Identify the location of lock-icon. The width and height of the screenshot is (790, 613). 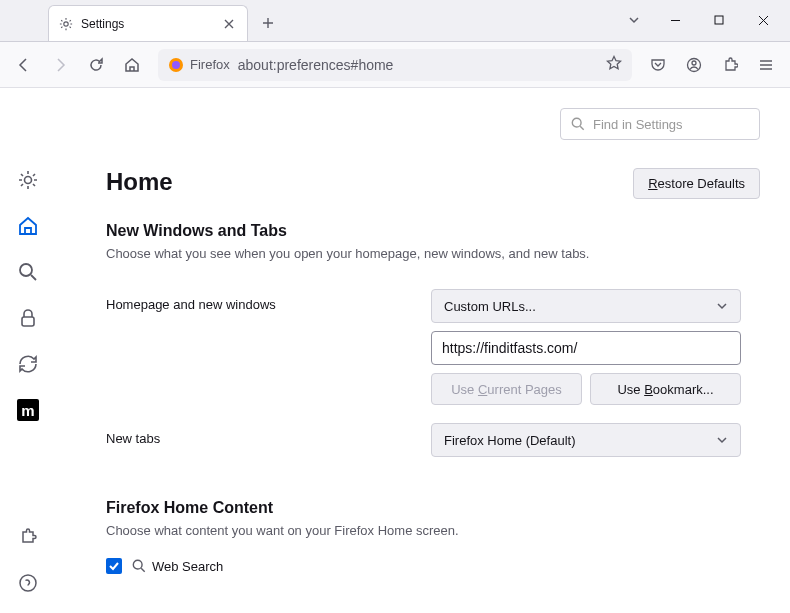
(28, 318).